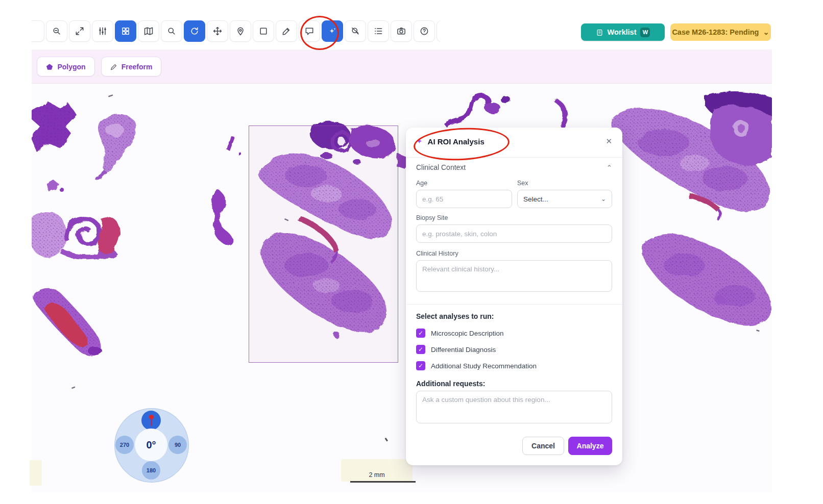 This screenshot has height=504, width=823. Describe the element at coordinates (609, 141) in the screenshot. I see `close-icon: ✕` at that location.